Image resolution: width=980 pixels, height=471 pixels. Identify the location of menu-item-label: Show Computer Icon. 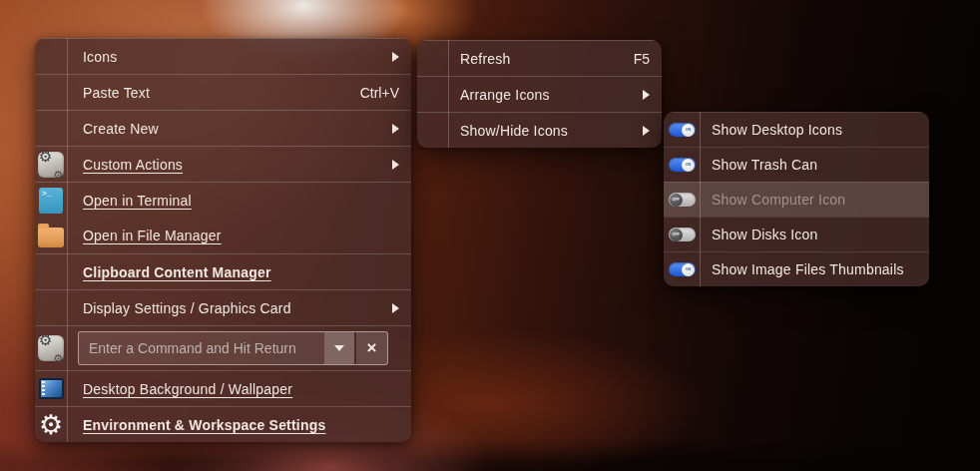
(778, 200).